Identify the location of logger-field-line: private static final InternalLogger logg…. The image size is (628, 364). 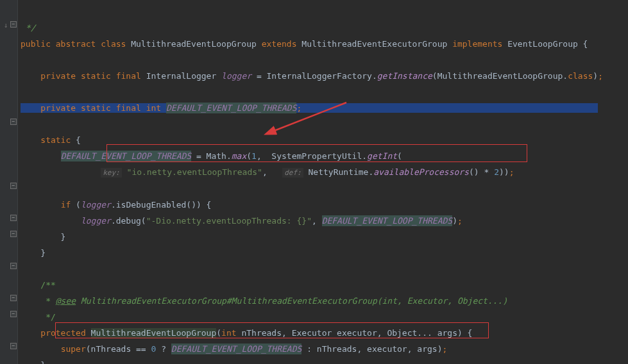
(322, 76).